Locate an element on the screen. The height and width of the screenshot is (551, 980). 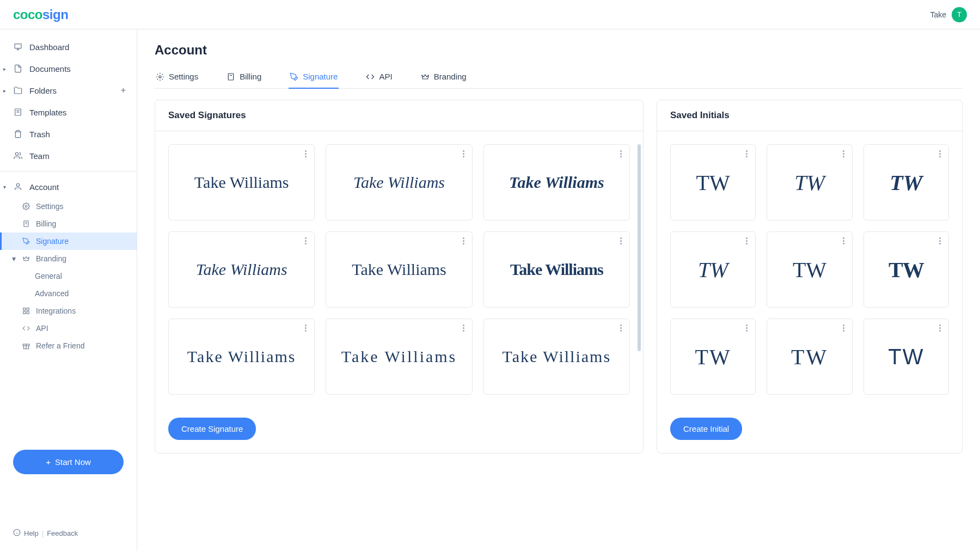
tab-billing: Billing is located at coordinates (244, 78).